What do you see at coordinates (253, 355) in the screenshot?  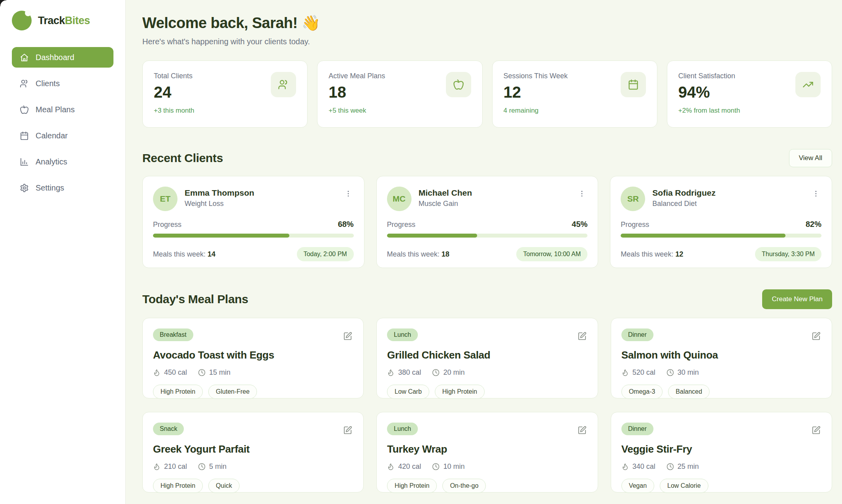 I see `meal-name: Avocado Toast with Eggs` at bounding box center [253, 355].